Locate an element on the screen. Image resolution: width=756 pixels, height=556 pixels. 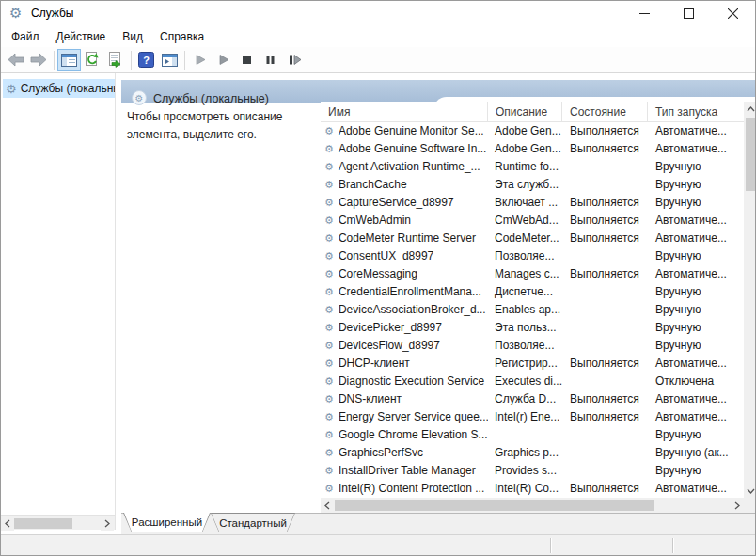
service-description: Enables ap... is located at coordinates (525, 310).